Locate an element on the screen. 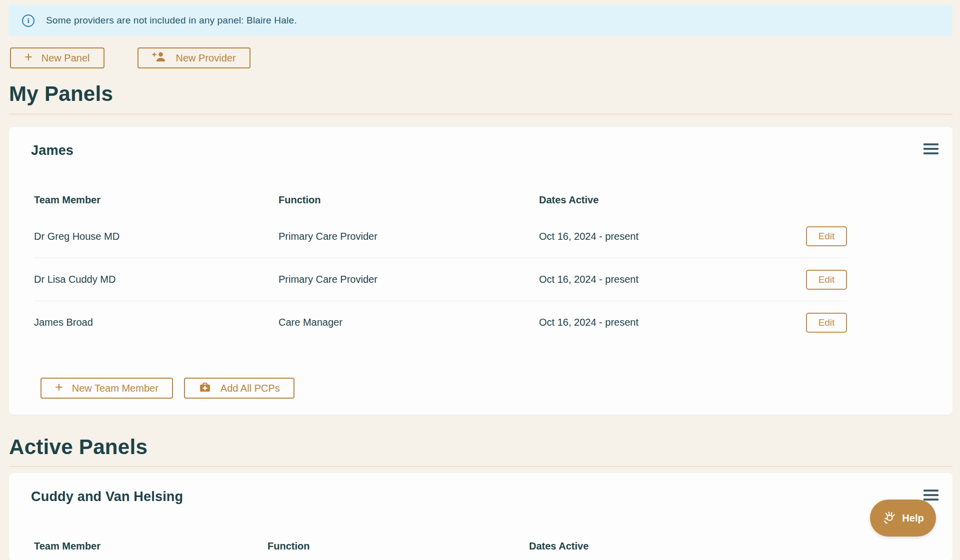  new-panel-button: + New Panel is located at coordinates (57, 58).